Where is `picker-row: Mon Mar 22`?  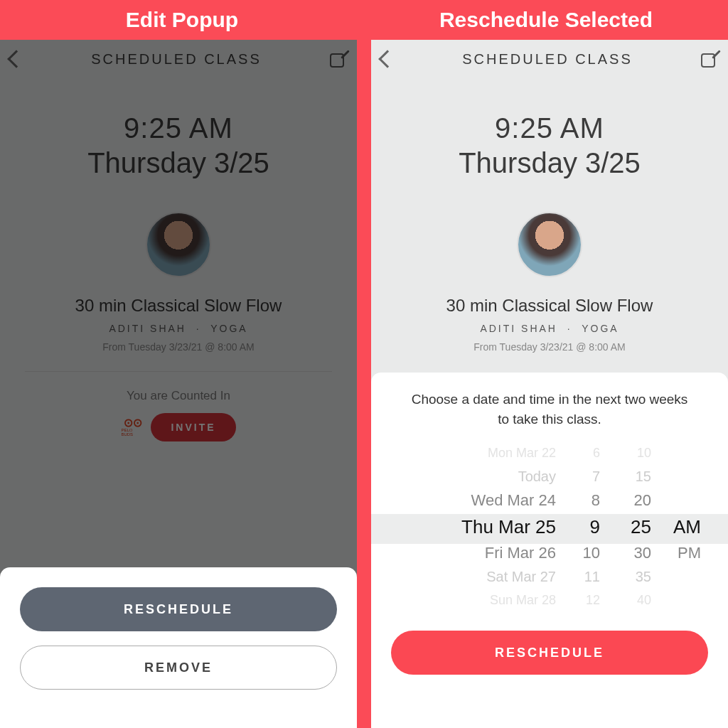 picker-row: Mon Mar 22 is located at coordinates (522, 454).